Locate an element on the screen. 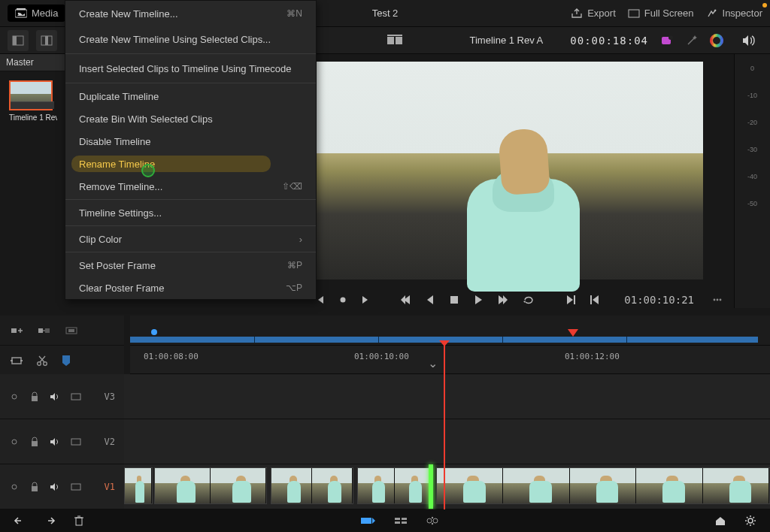 The image size is (770, 532). prev-edit-icon is located at coordinates (321, 300).